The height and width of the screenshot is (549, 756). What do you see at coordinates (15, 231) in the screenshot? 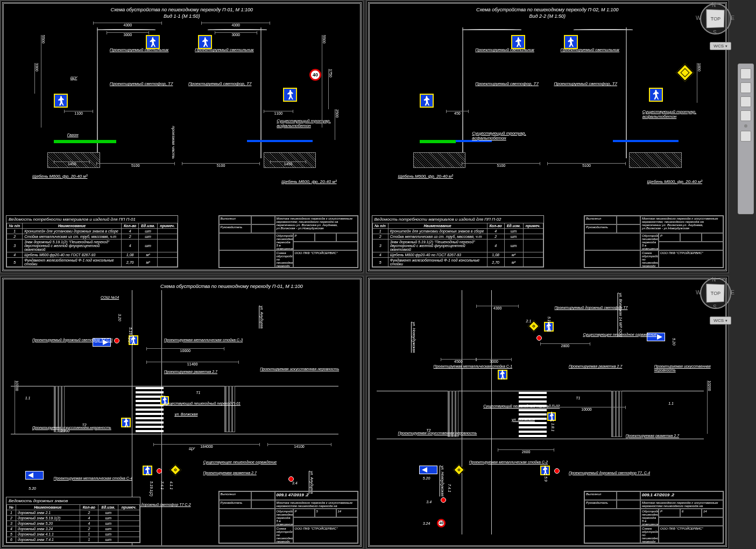
I see `table-cell: 1` at bounding box center [15, 231].